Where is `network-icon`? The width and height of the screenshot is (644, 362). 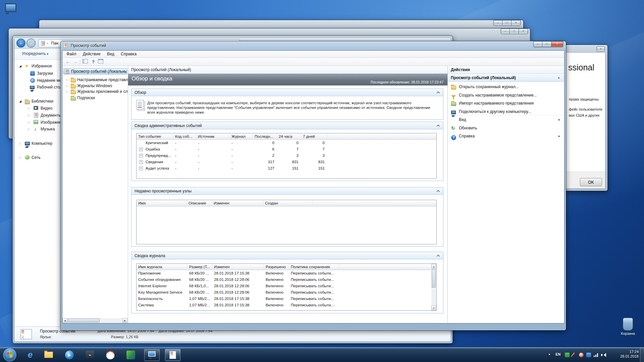
network-icon is located at coordinates (596, 355).